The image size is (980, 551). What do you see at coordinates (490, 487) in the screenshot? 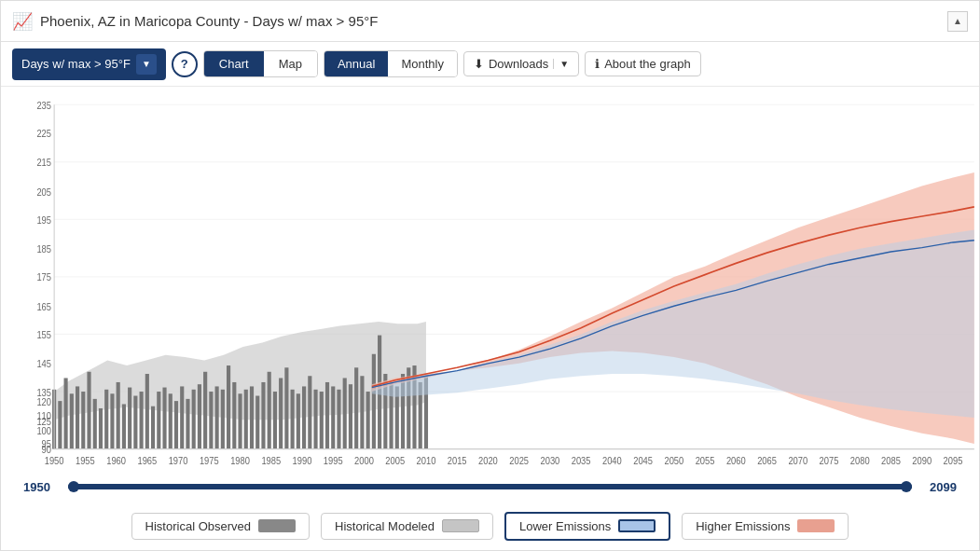
I see `timeline-row: 1950 2099` at bounding box center [490, 487].